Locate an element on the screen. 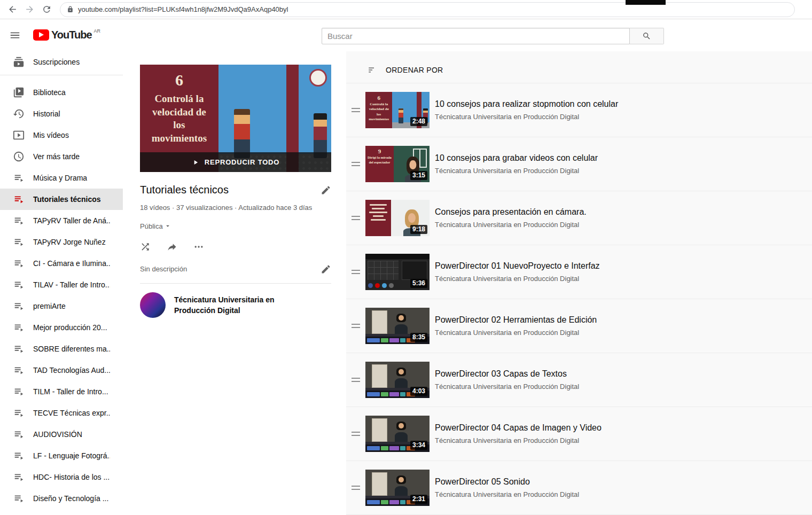  browser-reload-icon is located at coordinates (46, 10).